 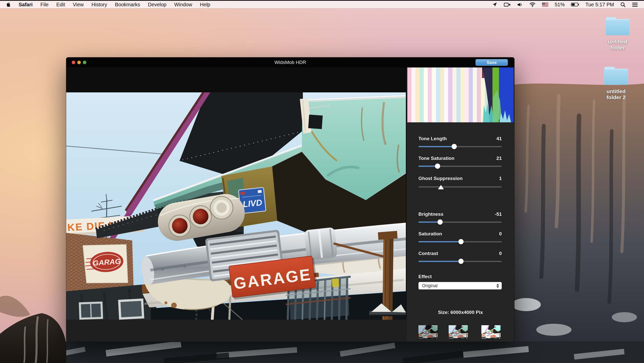 I want to click on slider-label-saturation: Saturation, so click(x=430, y=234).